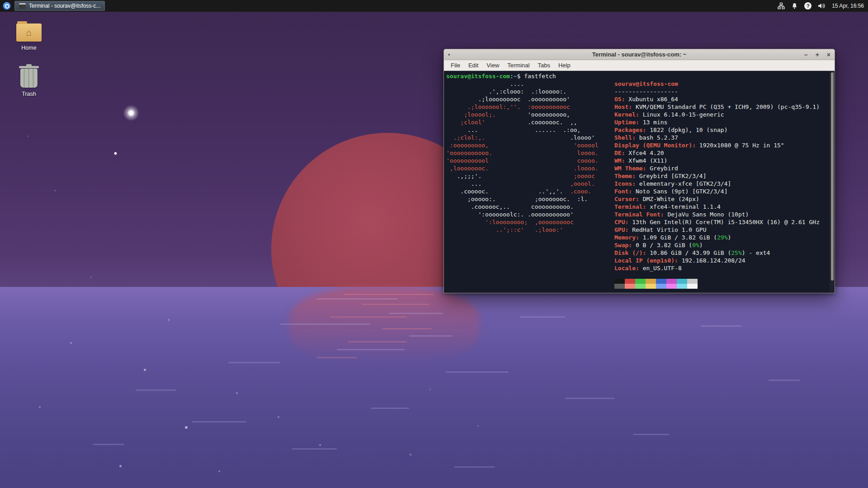 The image size is (868, 488). I want to click on terminal-app-icon, so click(23, 6).